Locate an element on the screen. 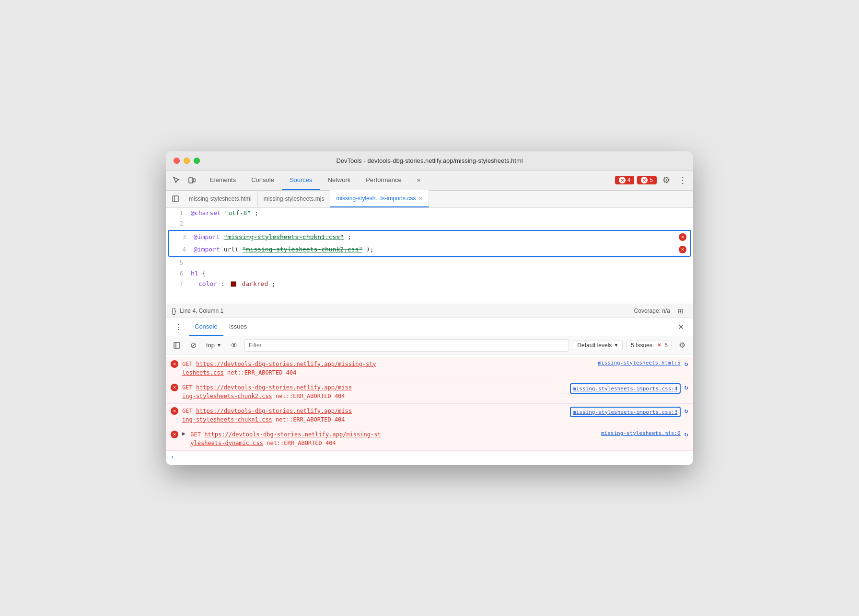 The width and height of the screenshot is (859, 616). title-bar: DevTools - devtools-dbg-stories.netlify.… is located at coordinates (430, 161).